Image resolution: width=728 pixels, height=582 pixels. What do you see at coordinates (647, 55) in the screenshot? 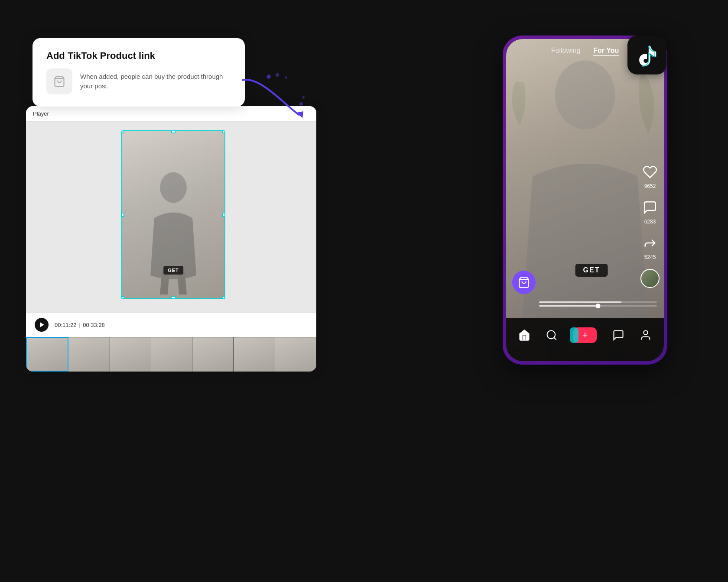
I see `tiktok-logo` at bounding box center [647, 55].